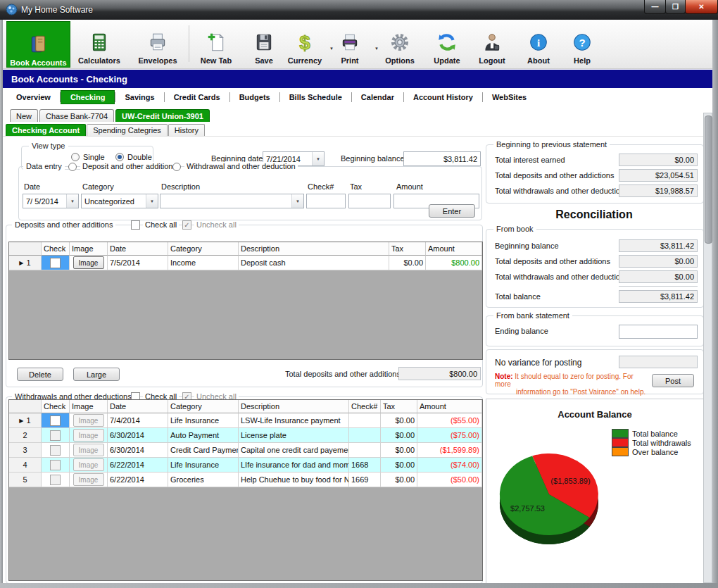 Image resolution: width=718 pixels, height=588 pixels. I want to click on table-row: 5Image6/22/2014GroceriesHelp Chuehue to …, so click(246, 480).